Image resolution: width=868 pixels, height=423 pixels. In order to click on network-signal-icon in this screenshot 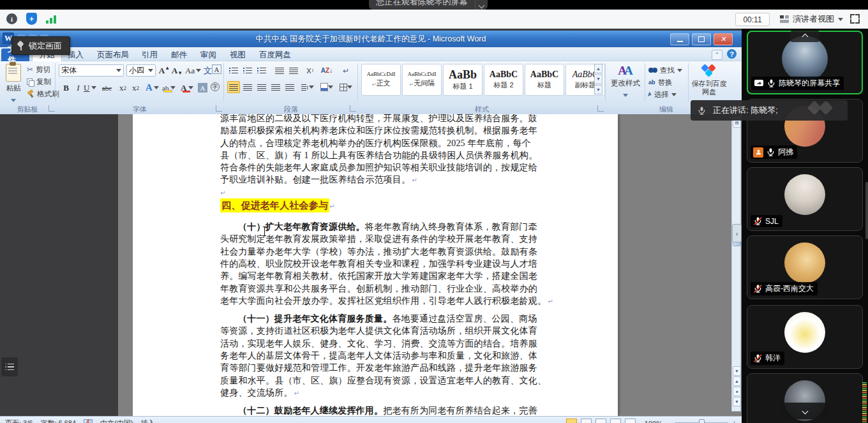, I will do `click(52, 19)`.